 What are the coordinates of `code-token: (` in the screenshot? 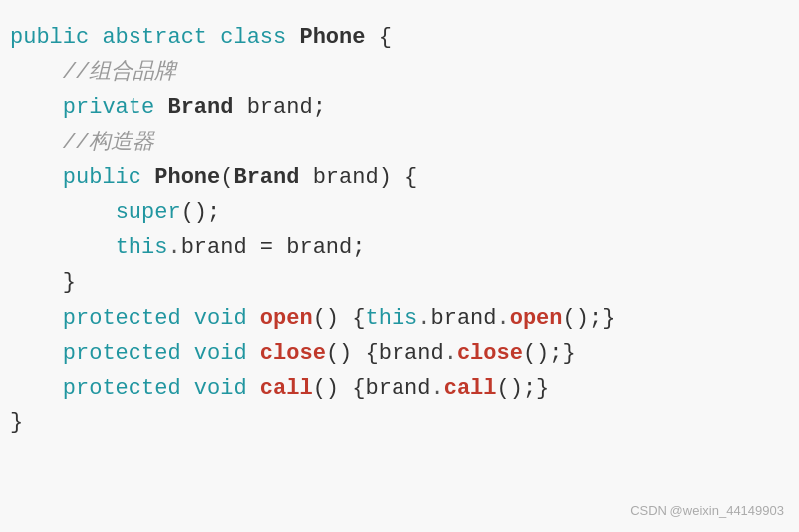 It's located at (227, 177).